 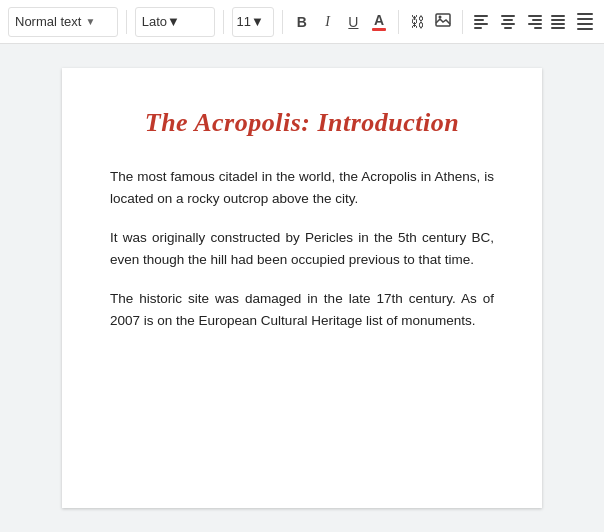 I want to click on font-chevron-icon: ▼, so click(x=174, y=22).